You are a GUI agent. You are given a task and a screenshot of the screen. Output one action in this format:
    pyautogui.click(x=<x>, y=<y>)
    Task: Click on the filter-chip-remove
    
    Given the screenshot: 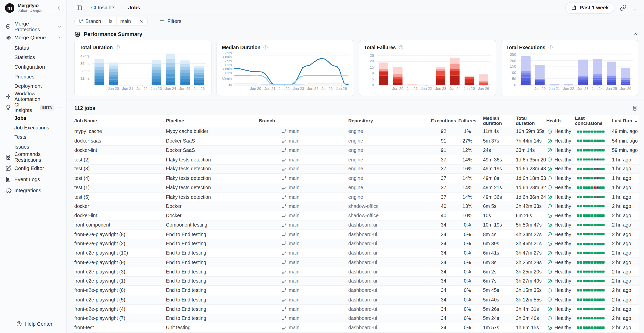 What is the action you would take?
    pyautogui.click(x=141, y=21)
    